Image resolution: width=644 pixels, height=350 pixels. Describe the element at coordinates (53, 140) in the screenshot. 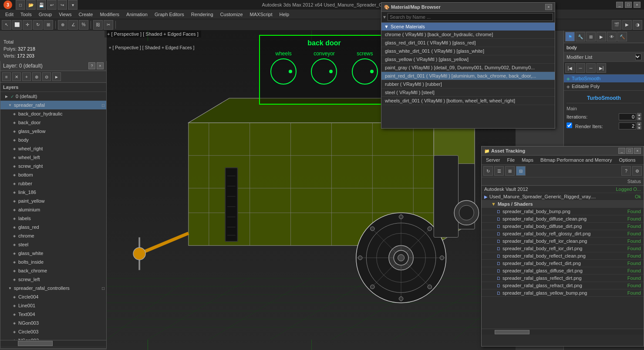

I see `layer-body: ◈ body` at that location.